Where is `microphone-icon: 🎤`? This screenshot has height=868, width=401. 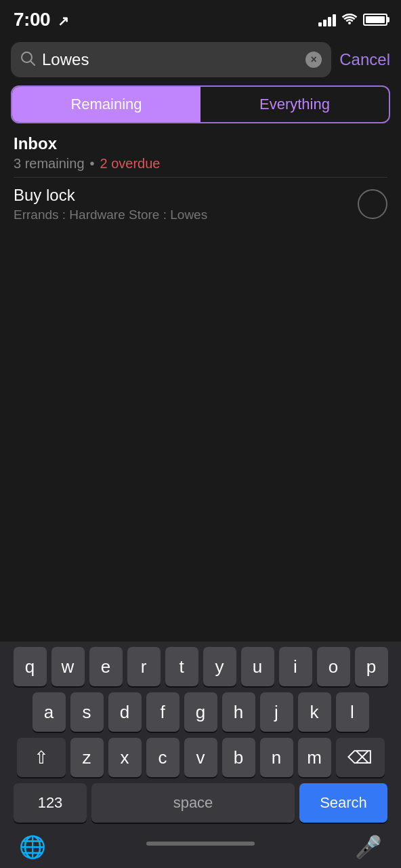 microphone-icon: 🎤 is located at coordinates (368, 847).